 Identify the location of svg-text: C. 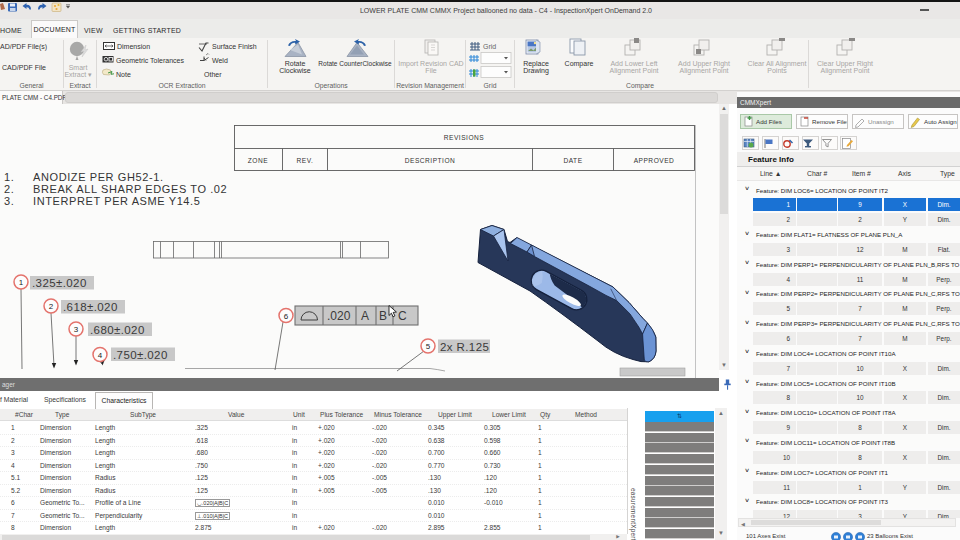
(402, 316).